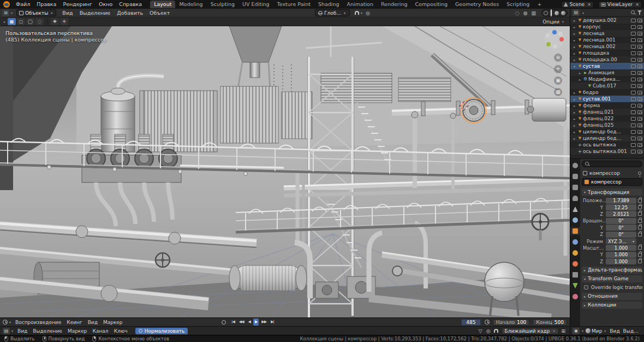 The width and height of the screenshot is (644, 342). I want to click on move-tool: ✛, so click(64, 22).